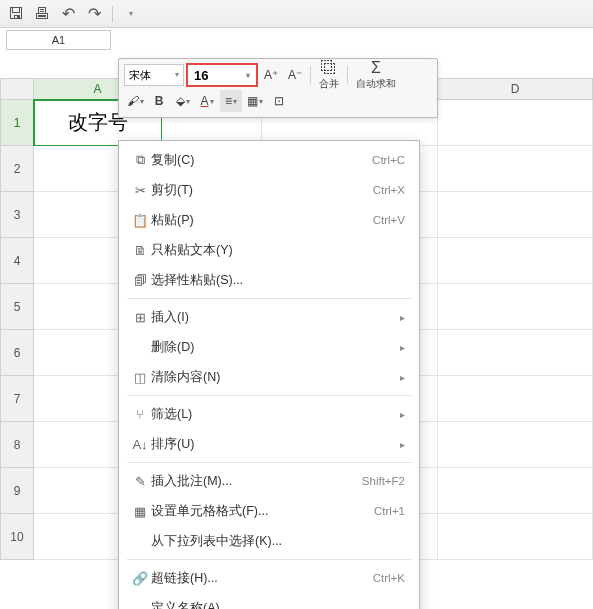 The height and width of the screenshot is (609, 593). What do you see at coordinates (112, 14) in the screenshot?
I see `qat-separator` at bounding box center [112, 14].